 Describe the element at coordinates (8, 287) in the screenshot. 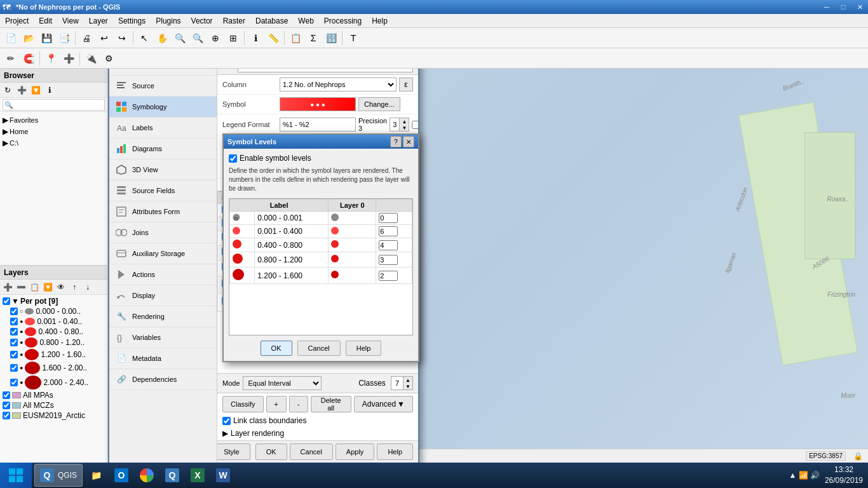

I see `layers-add-btn: ➕` at that location.